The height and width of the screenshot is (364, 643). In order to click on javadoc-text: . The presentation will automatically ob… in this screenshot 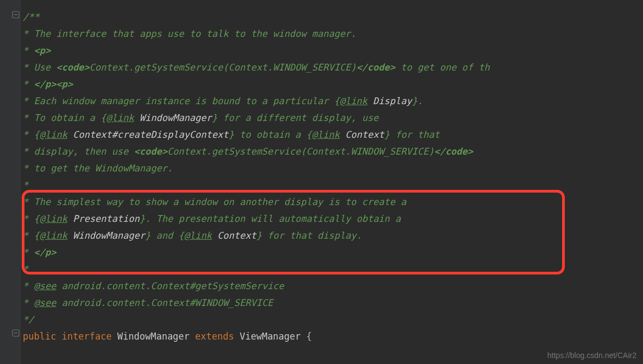, I will do `click(273, 219)`.